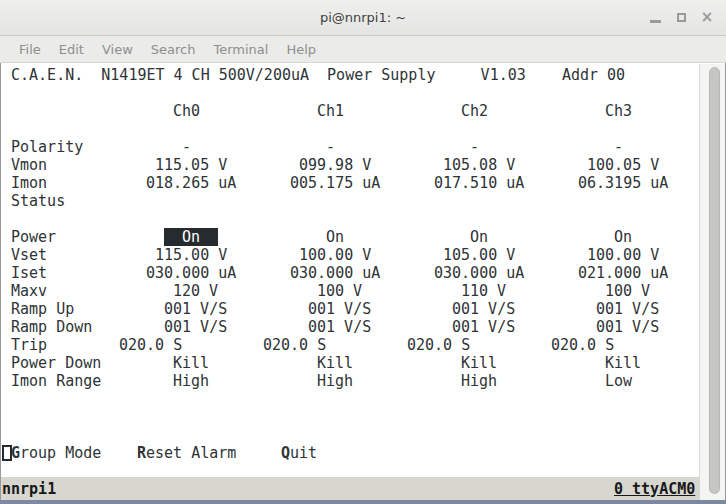  I want to click on close-icon: ×, so click(708, 18).